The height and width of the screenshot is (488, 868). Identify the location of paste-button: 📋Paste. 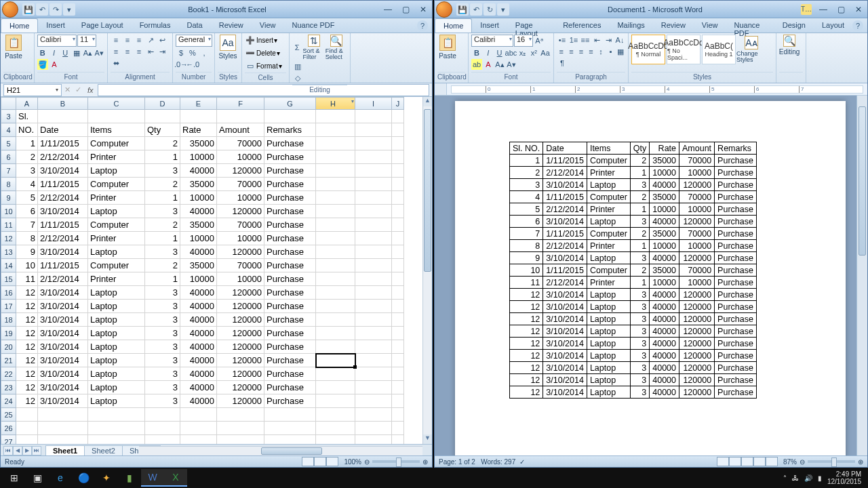
(448, 47).